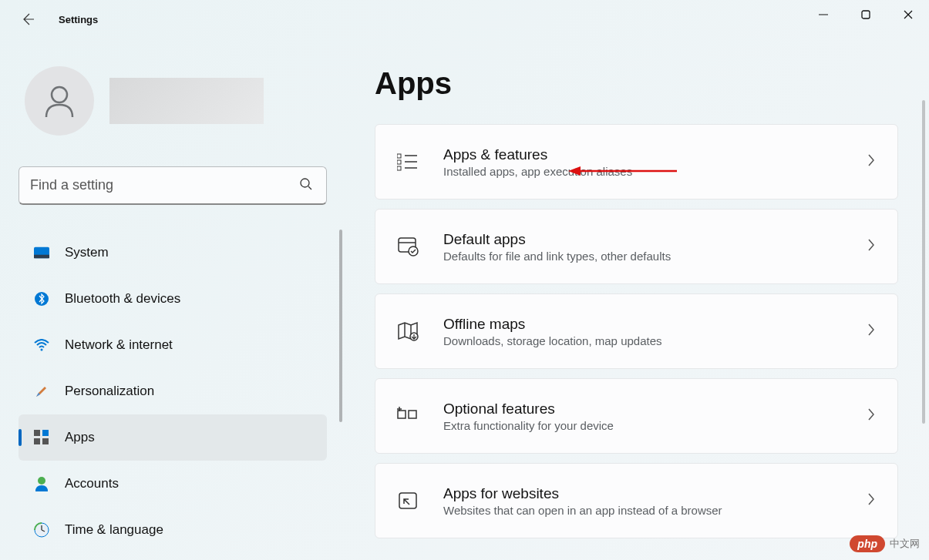 The height and width of the screenshot is (560, 929). I want to click on card-subtitle: Downloads, storage location, map updates, so click(651, 340).